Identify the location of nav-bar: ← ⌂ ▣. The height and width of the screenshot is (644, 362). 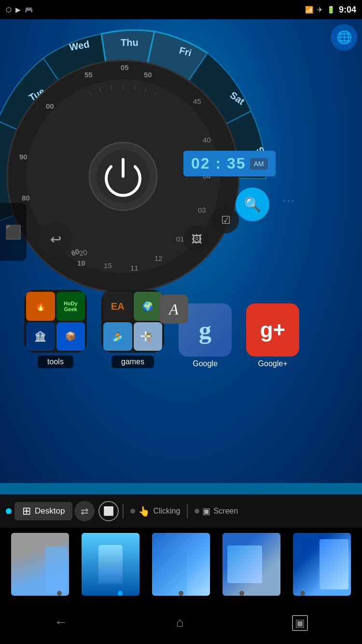
(181, 622).